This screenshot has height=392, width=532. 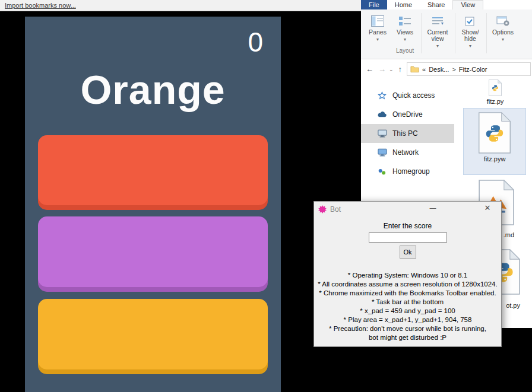 What do you see at coordinates (153, 90) in the screenshot?
I see `game-color-word: Orange` at bounding box center [153, 90].